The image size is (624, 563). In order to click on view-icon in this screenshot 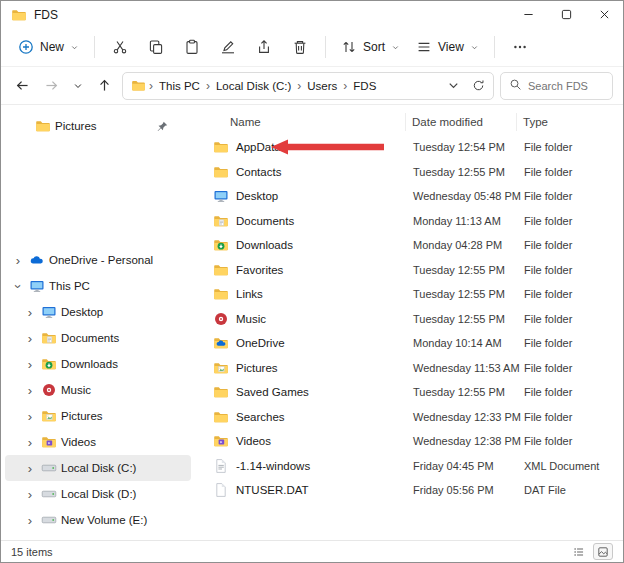, I will do `click(424, 47)`.